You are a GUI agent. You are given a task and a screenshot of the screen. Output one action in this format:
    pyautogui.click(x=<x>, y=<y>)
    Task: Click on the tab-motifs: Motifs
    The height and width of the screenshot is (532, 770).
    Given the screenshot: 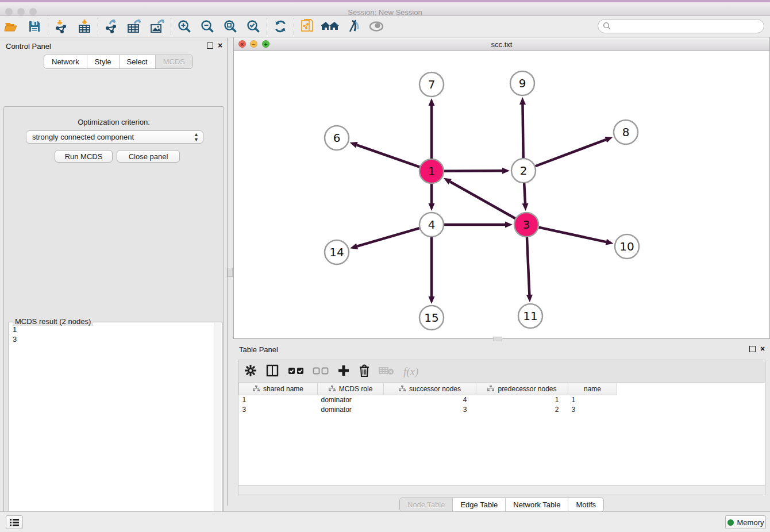 What is the action you would take?
    pyautogui.click(x=586, y=504)
    